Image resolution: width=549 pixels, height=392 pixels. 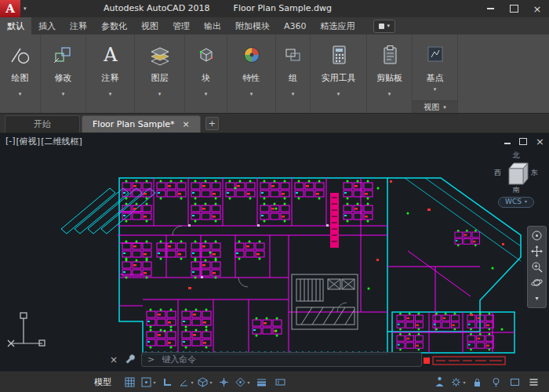 I want to click on orbit-icon, so click(x=536, y=282).